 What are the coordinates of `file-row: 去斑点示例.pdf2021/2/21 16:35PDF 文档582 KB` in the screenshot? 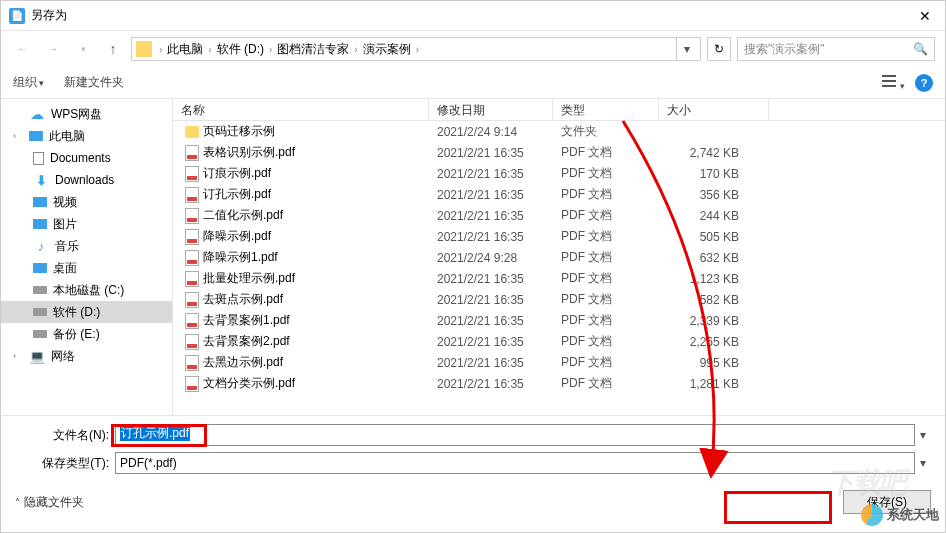 It's located at (559, 300).